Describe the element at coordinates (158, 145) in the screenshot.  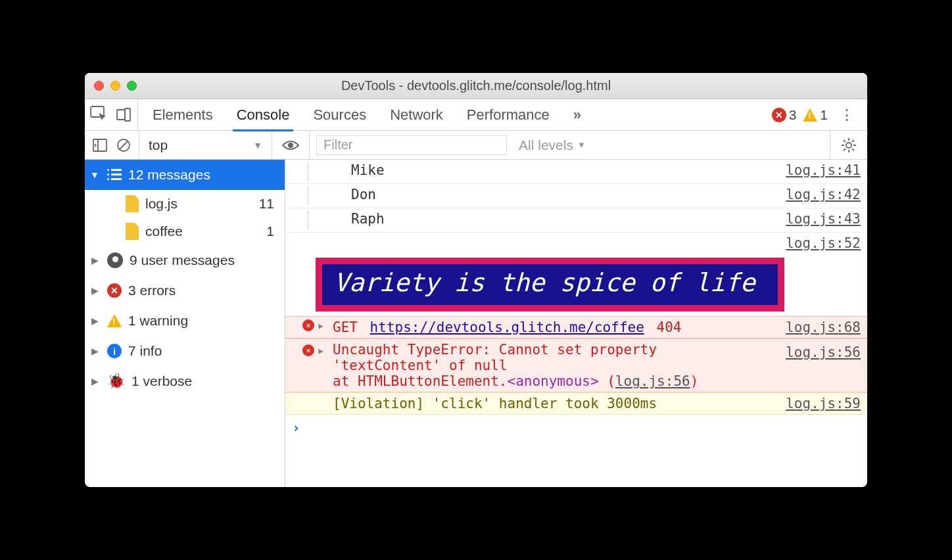
I see `context-label: top` at that location.